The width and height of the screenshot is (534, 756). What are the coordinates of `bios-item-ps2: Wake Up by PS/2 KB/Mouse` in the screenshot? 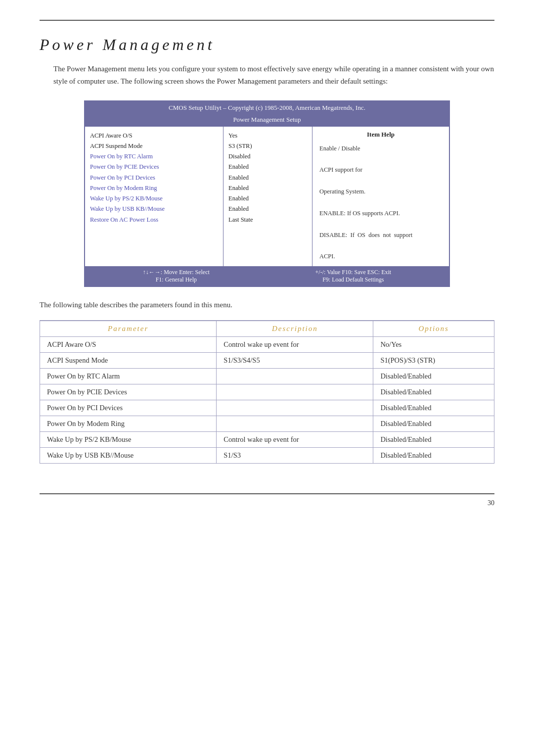 It's located at (154, 199).